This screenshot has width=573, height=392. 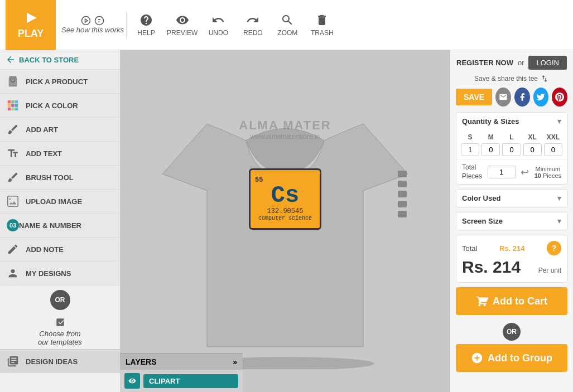 What do you see at coordinates (285, 219) in the screenshot?
I see `element-name: computer science` at bounding box center [285, 219].